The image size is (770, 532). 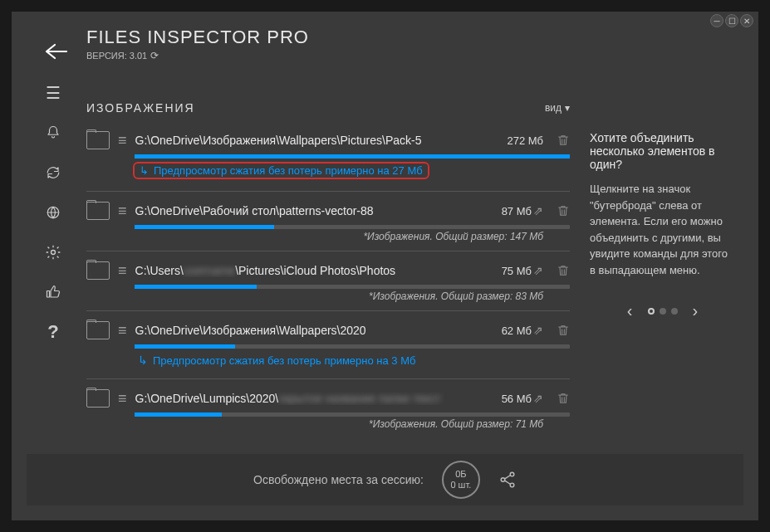 I want to click on globe-icon, so click(x=53, y=212).